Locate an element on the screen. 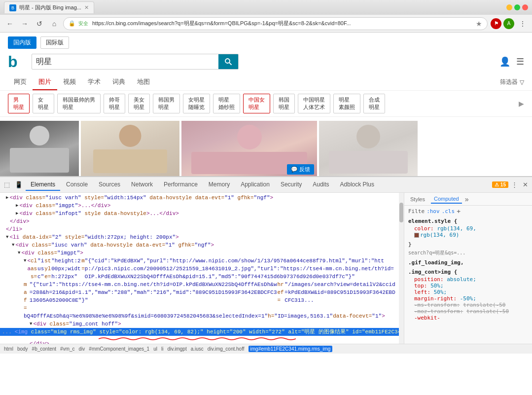 This screenshot has height=395, width=532. devtools-element-selector: ⬚ is located at coordinates (7, 184).